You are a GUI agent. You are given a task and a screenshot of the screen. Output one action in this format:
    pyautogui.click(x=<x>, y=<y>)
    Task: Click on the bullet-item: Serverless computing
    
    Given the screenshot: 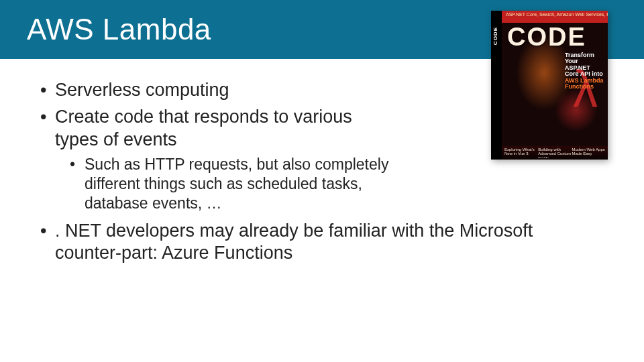 What is the action you would take?
    pyautogui.click(x=215, y=90)
    